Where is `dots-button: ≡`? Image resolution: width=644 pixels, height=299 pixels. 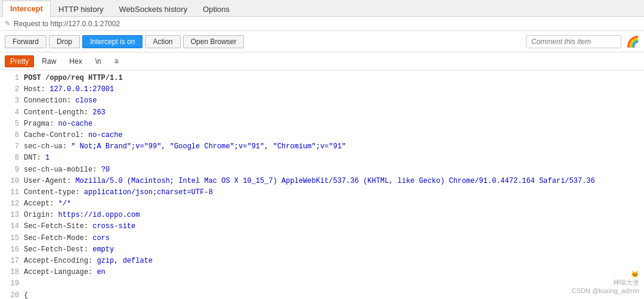
dots-button: ≡ is located at coordinates (117, 61).